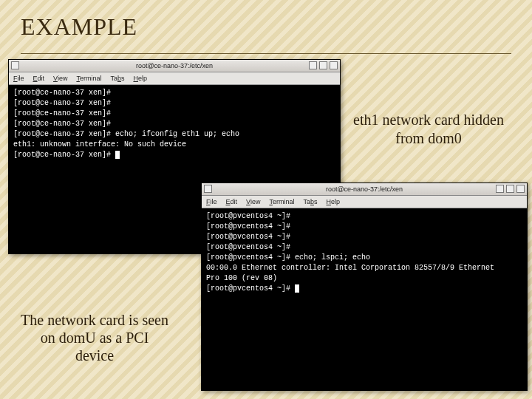 This screenshot has width=532, height=399. What do you see at coordinates (95, 338) in the screenshot?
I see `callout-domu-pci: The network card is seen on domU as a PC…` at bounding box center [95, 338].